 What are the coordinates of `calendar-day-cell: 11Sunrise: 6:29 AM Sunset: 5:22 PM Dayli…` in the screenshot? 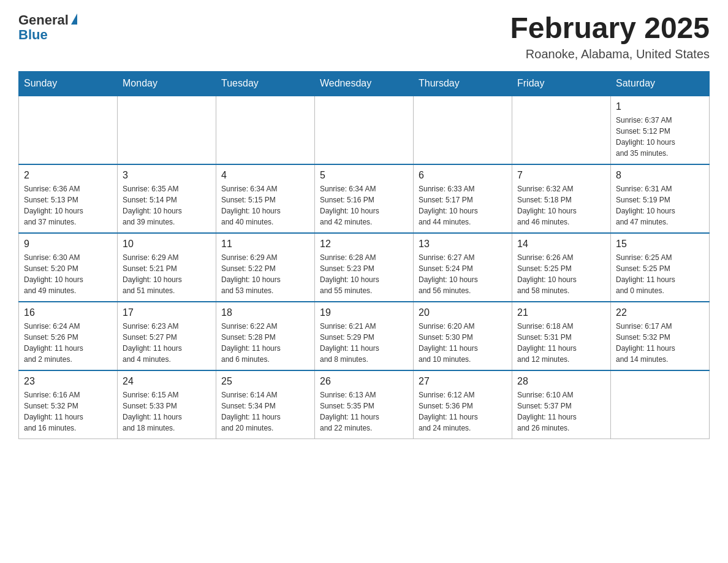 It's located at (266, 267).